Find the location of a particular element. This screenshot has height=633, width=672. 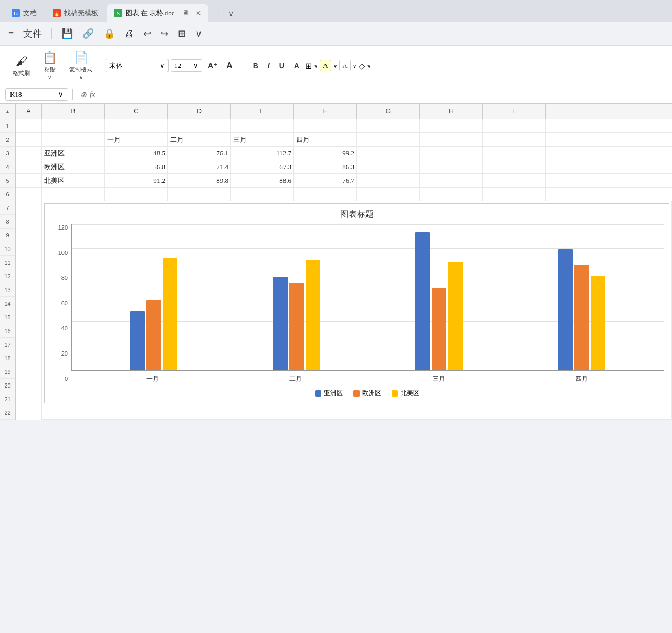

close-tab-button: ✕ is located at coordinates (198, 14).